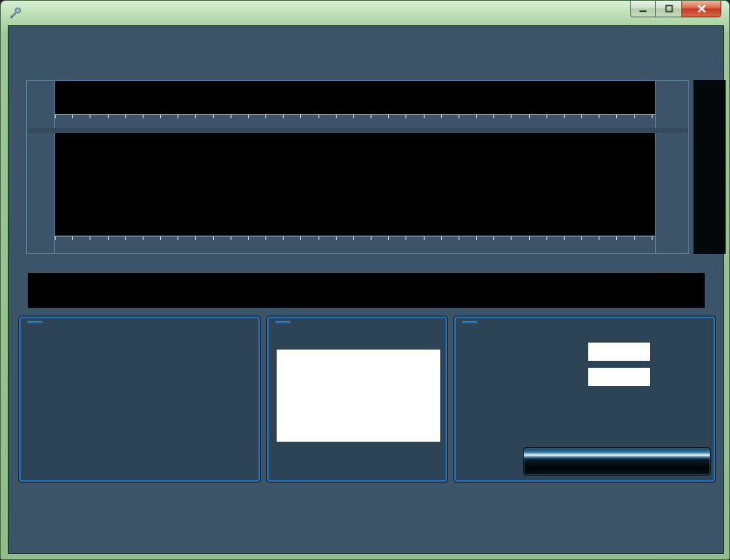 This screenshot has height=560, width=730. What do you see at coordinates (702, 167) in the screenshot?
I see `level-meter-left-column` at bounding box center [702, 167].